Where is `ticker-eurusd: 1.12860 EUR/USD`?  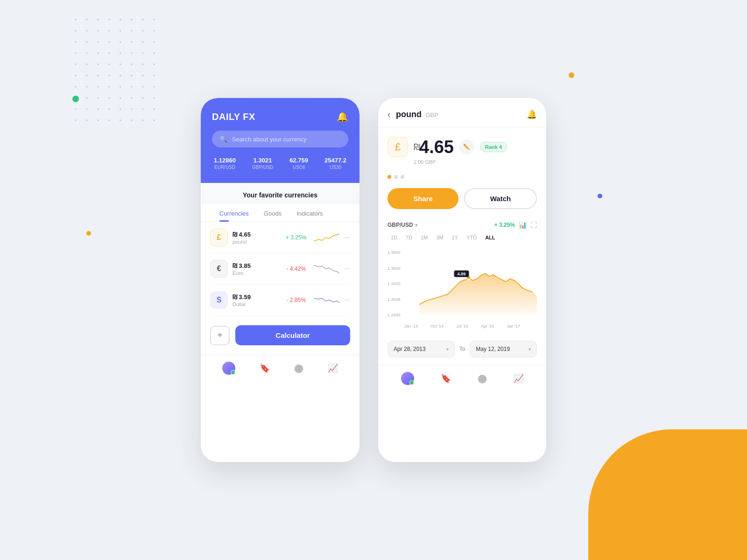
ticker-eurusd: 1.12860 EUR/USD is located at coordinates (225, 163).